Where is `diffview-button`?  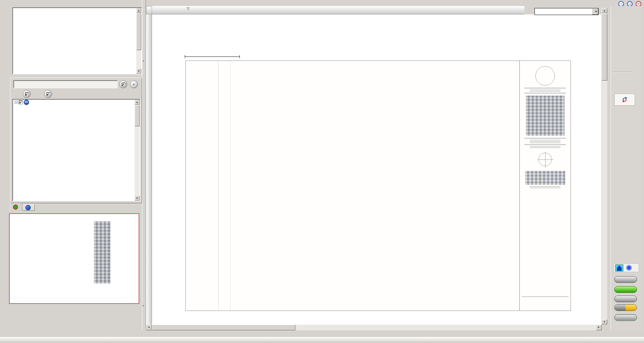
diffview-button is located at coordinates (626, 318).